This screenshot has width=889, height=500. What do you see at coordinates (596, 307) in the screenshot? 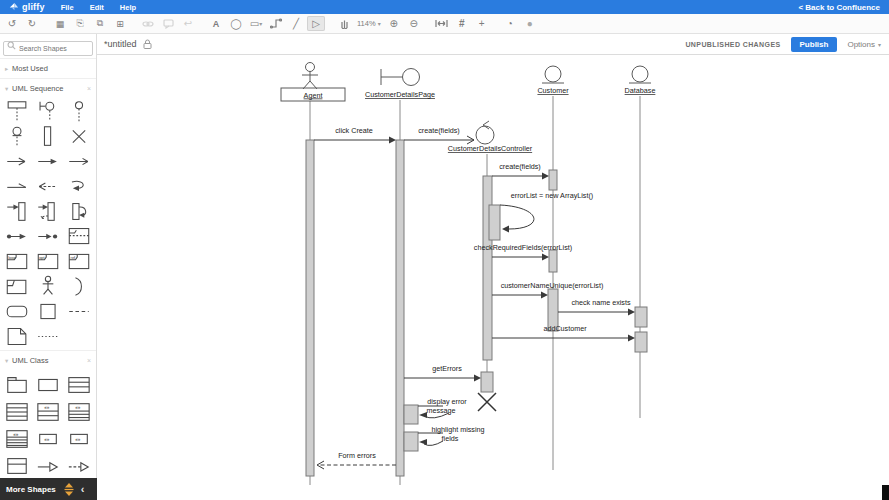
I see `message-check-name-exists: check name exists` at bounding box center [596, 307].